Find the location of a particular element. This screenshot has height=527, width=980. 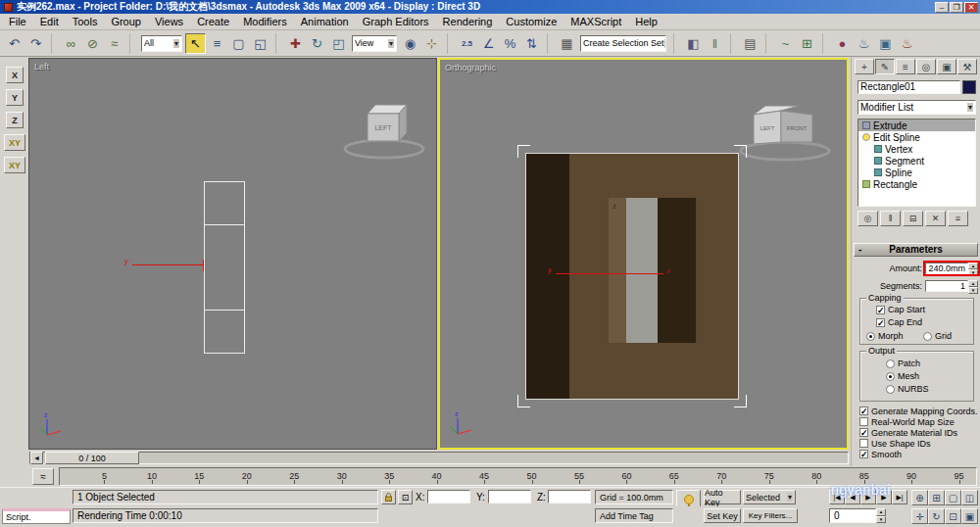

time-slider-left-arrow: ◄ is located at coordinates (37, 458).